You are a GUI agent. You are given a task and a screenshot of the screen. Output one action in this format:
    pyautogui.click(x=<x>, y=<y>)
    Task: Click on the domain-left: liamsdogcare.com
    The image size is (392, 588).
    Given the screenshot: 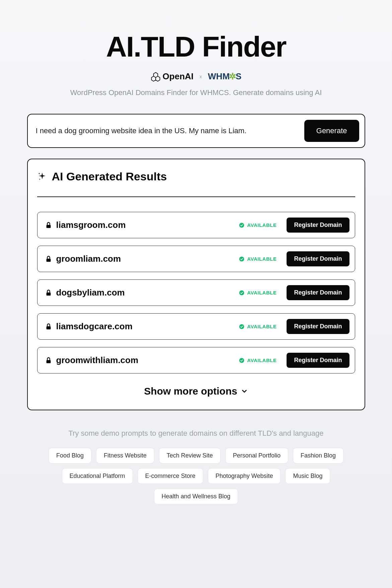 What is the action you would take?
    pyautogui.click(x=142, y=327)
    